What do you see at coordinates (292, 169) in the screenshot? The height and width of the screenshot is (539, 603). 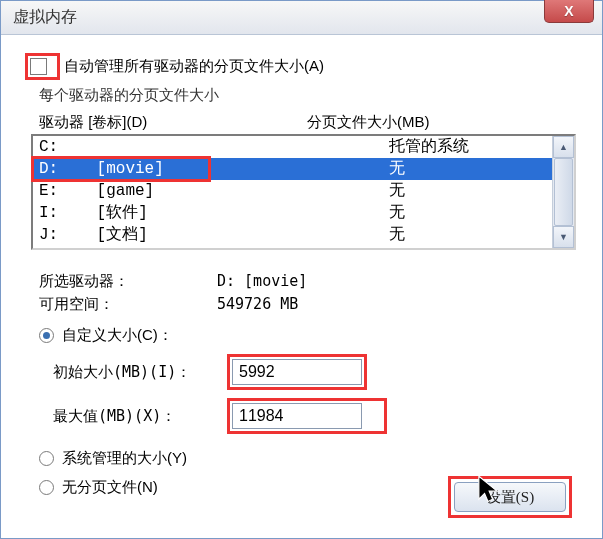 I see `list-item: D: [movie] 无` at bounding box center [292, 169].